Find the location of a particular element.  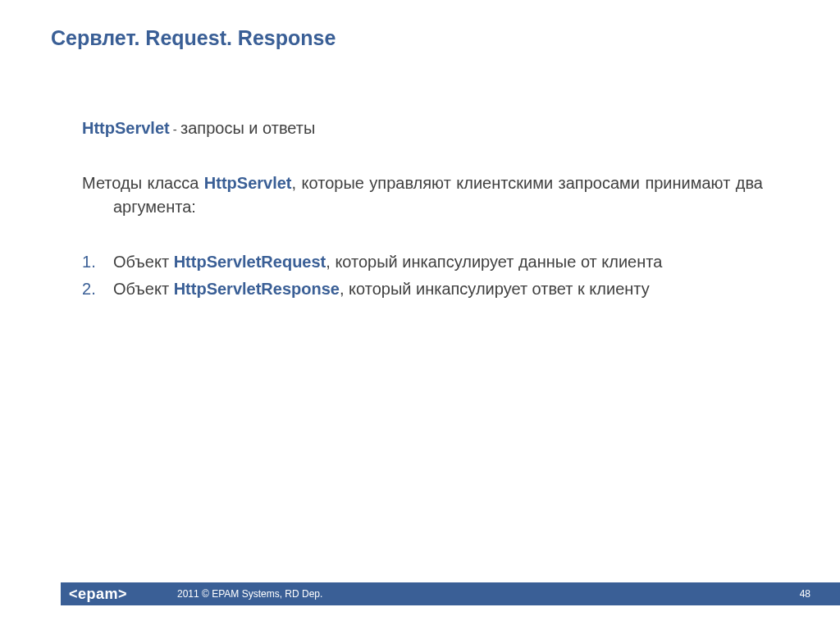

list-item: Объект HttpServletRequest, который инкап… is located at coordinates (422, 262).